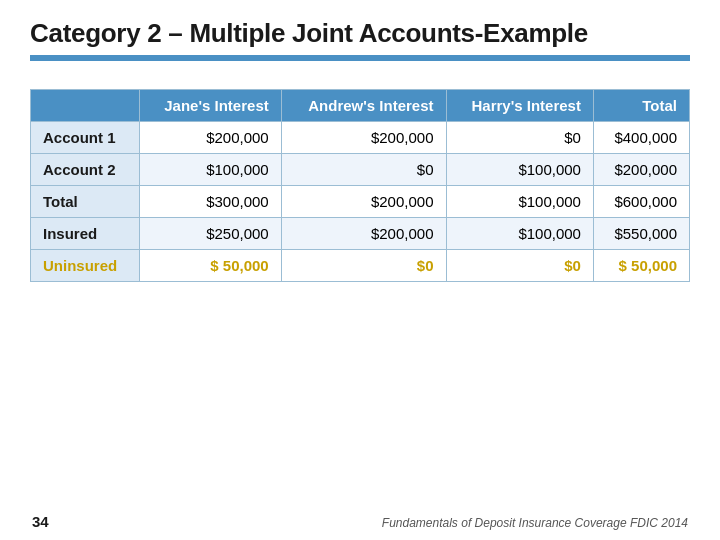 This screenshot has height=540, width=720. What do you see at coordinates (40, 522) in the screenshot?
I see `page-number: 34` at bounding box center [40, 522].